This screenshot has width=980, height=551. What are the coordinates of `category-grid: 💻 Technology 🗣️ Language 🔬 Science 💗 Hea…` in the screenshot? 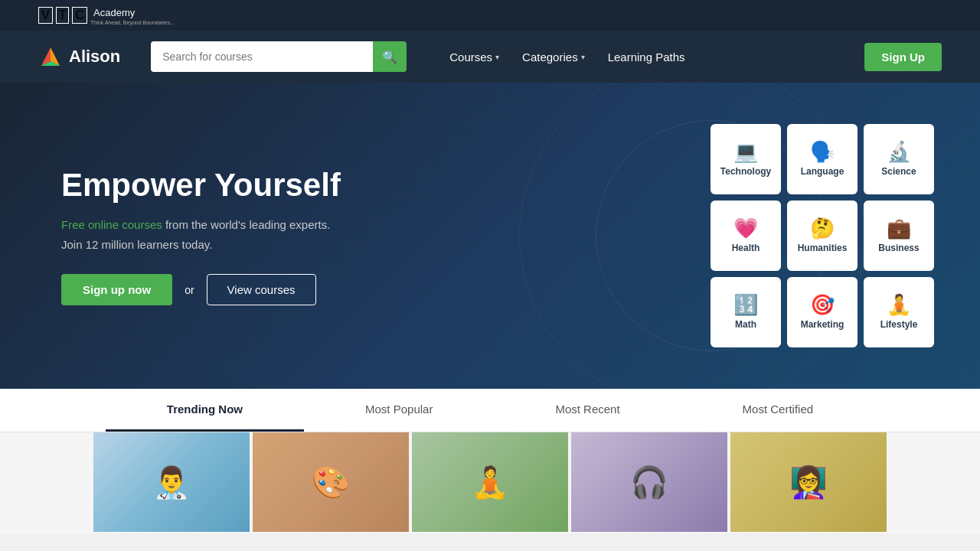 It's located at (822, 236).